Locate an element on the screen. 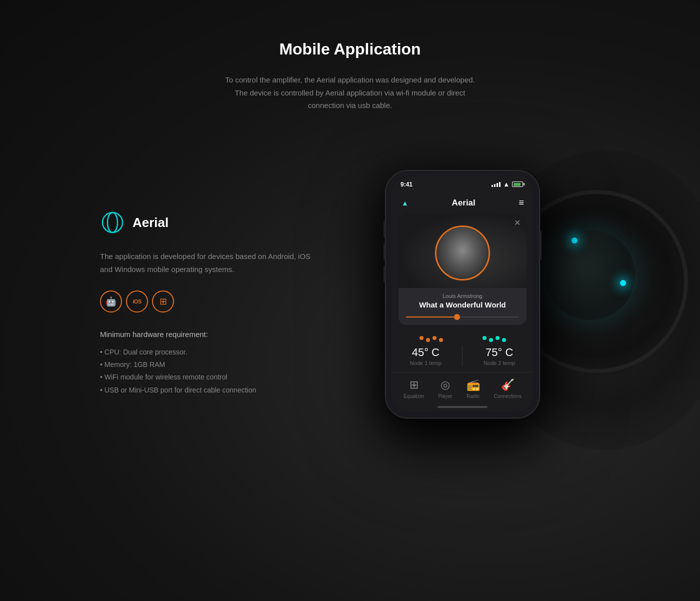 The height and width of the screenshot is (601, 700). nav-connections: 🎸 Connections is located at coordinates (508, 389).